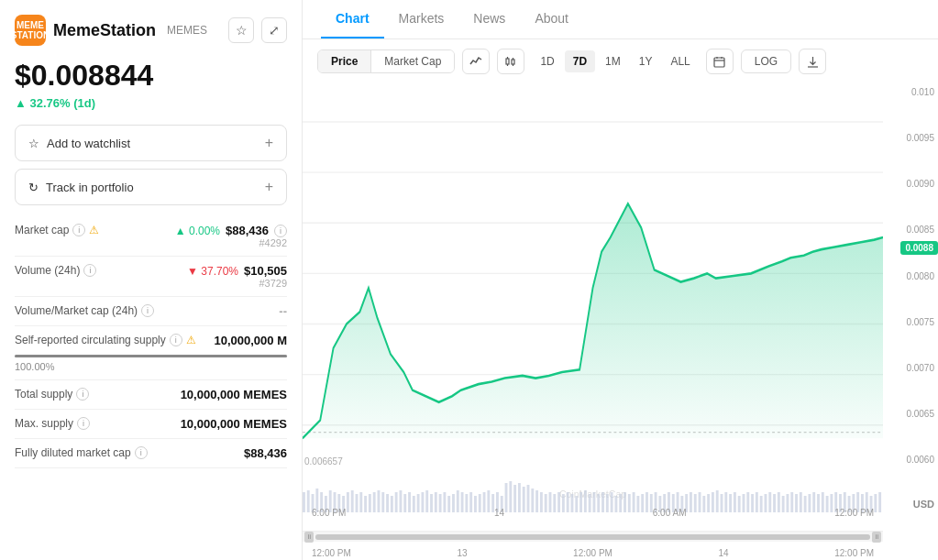 Image resolution: width=938 pixels, height=560 pixels. Describe the element at coordinates (234, 394) in the screenshot. I see `stat-total-supply-value: 10,000,000 MEMES` at that location.